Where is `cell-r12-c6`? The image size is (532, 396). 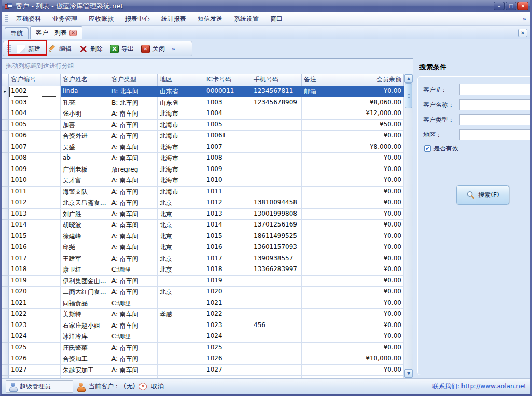
cell-r12-c6 is located at coordinates (326, 225).